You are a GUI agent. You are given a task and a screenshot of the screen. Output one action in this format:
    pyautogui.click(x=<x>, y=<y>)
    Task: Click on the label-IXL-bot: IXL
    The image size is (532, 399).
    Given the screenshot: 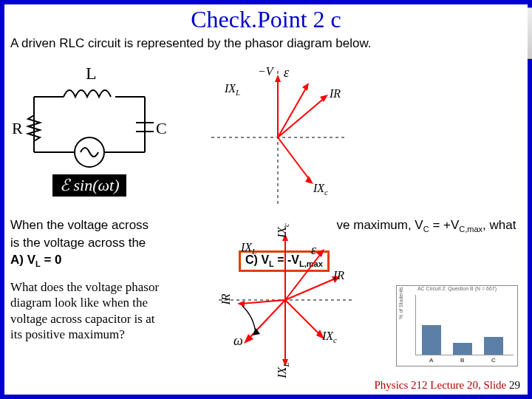 What is the action you would take?
    pyautogui.click(x=283, y=369)
    